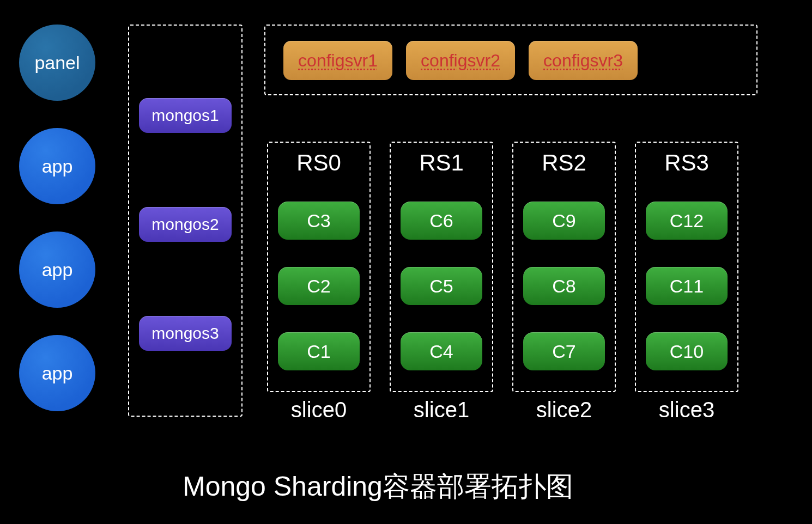 Image resolution: width=812 pixels, height=524 pixels. What do you see at coordinates (319, 221) in the screenshot?
I see `rs0-node-c3: C3` at bounding box center [319, 221].